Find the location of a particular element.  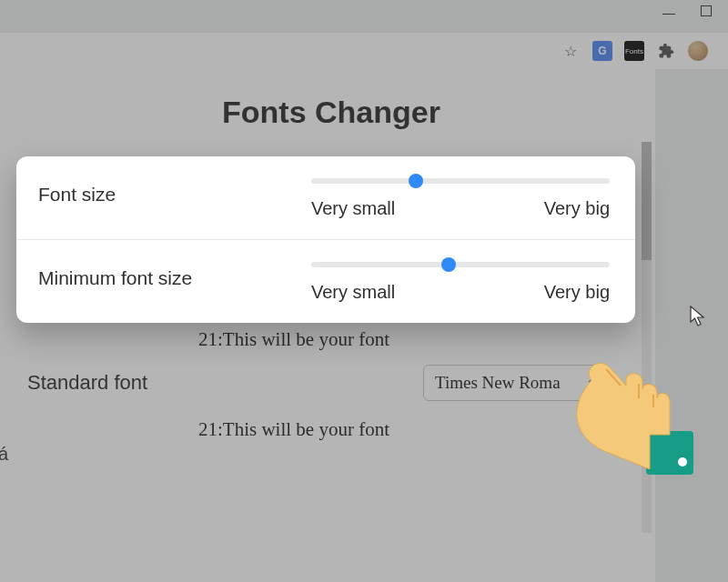

minimum-font-size-min-label: Very small is located at coordinates (353, 293).